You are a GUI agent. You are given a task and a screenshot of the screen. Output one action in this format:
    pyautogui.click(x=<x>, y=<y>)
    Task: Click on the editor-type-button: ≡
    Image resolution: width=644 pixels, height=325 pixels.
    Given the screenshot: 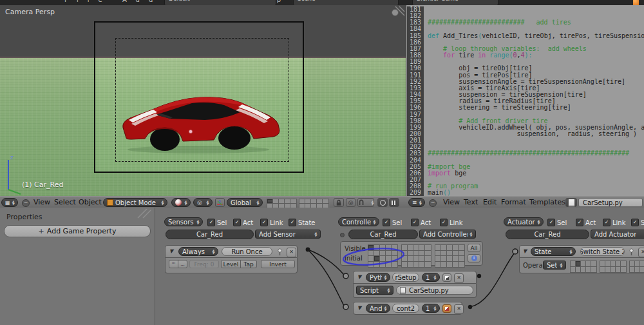 What is the action you would take?
    pyautogui.click(x=417, y=202)
    